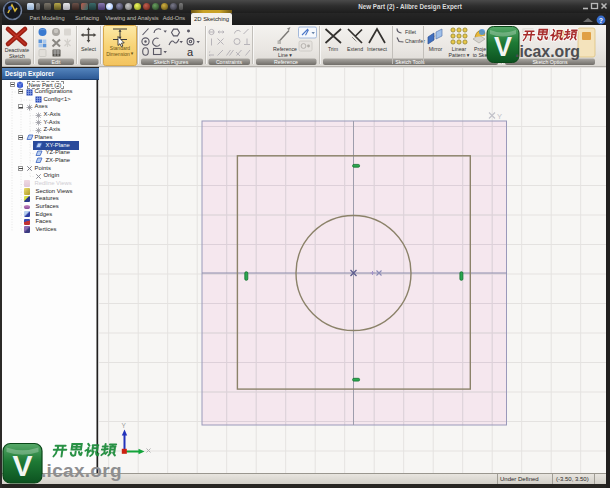 The width and height of the screenshot is (610, 488). Describe the element at coordinates (285, 55) in the screenshot. I see `svg-text: Line ▾` at that location.